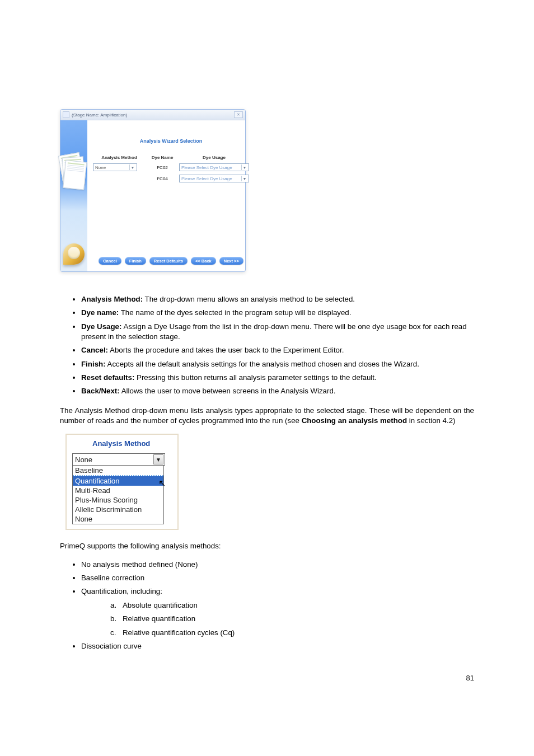 The image size is (534, 756). Describe the element at coordinates (74, 196) in the screenshot. I see `wizard-sidebar` at that location.